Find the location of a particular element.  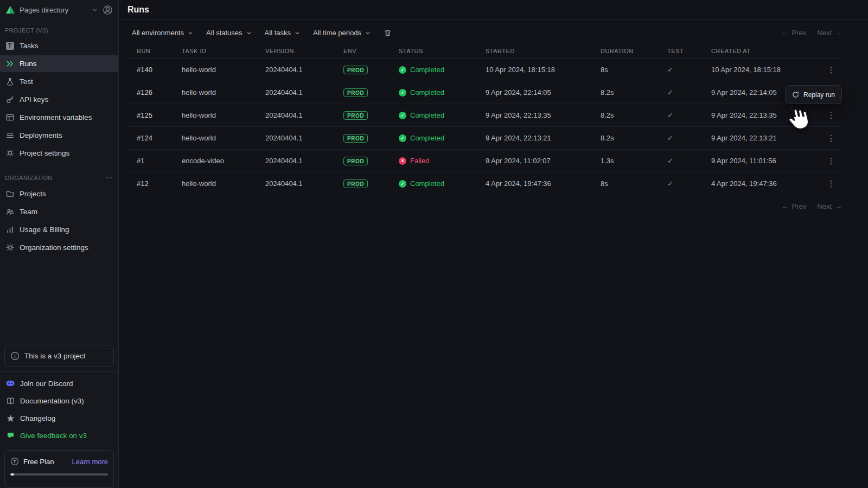

replay-run-menu-item: Replay run is located at coordinates (814, 94).